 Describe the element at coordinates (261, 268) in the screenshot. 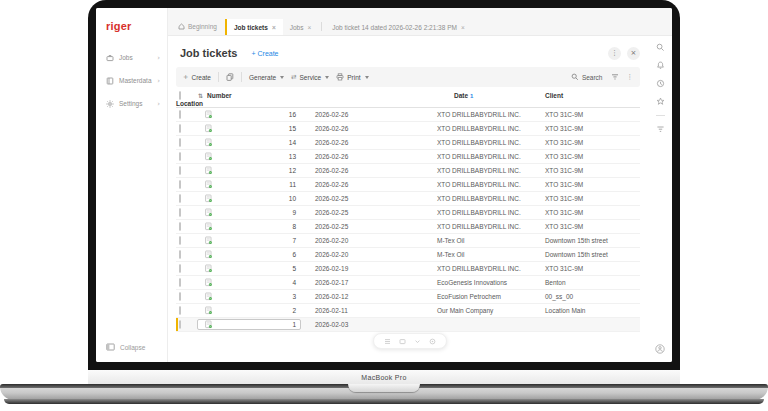

I see `ticket-number: 5` at that location.